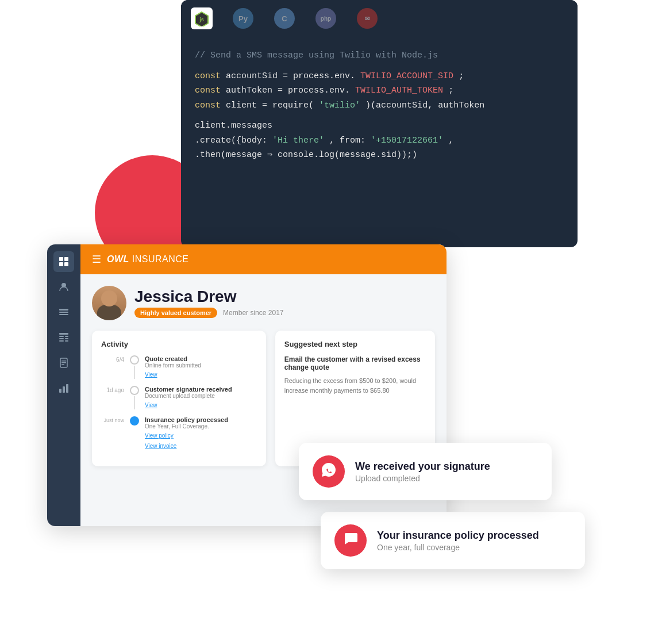  Describe the element at coordinates (209, 313) in the screenshot. I see `profile-badges: Highly valued customer Member since 2017` at that location.